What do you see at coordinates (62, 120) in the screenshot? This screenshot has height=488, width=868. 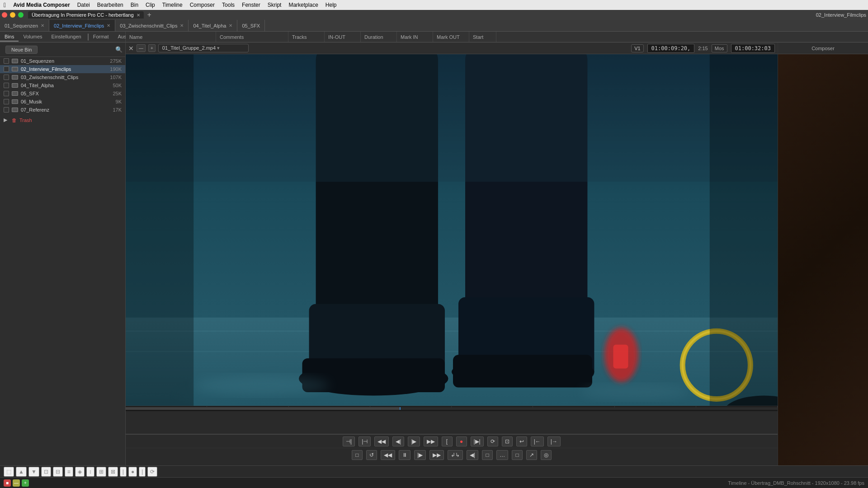 I see `bin-item-trash: ▶ 🗑 Trash` at bounding box center [62, 120].